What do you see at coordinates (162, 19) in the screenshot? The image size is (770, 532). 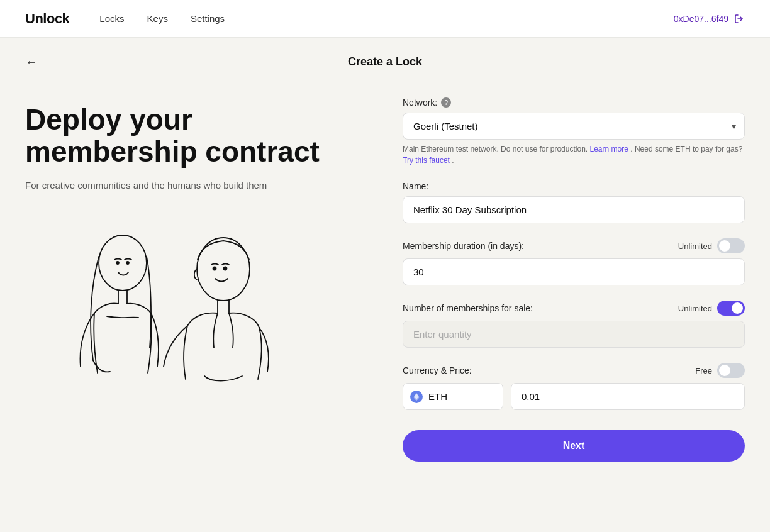 I see `nav-links: Locks Keys Settings` at bounding box center [162, 19].